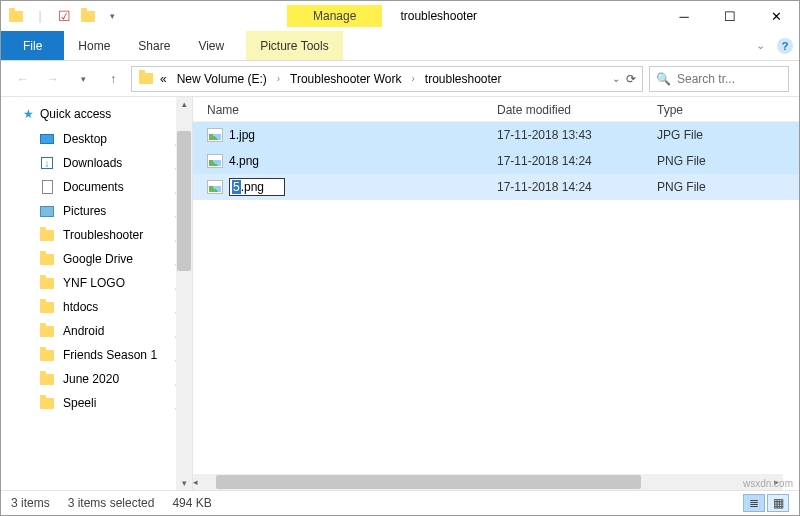 This screenshot has height=516, width=800. I want to click on forward-button: →, so click(53, 79).